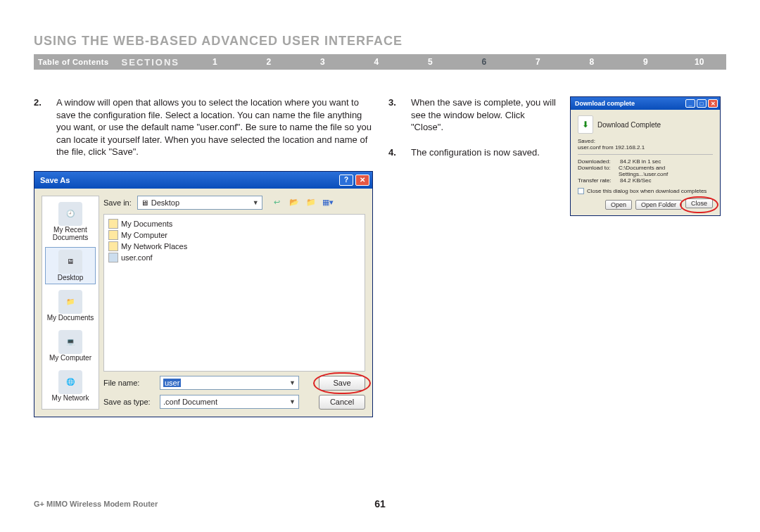 The width and height of the screenshot is (760, 532). I want to click on new-folder-icon: 📁, so click(311, 203).